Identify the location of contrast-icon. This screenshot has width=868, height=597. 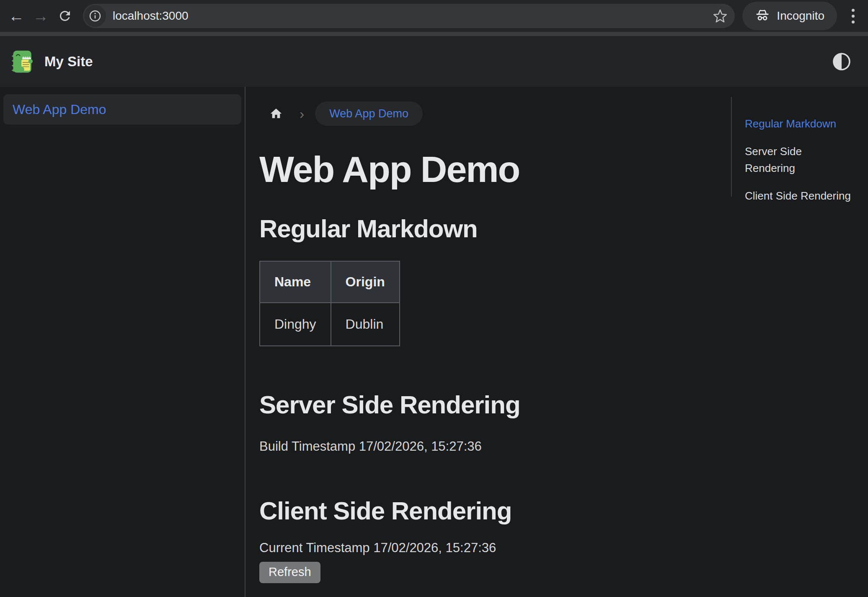
(842, 62).